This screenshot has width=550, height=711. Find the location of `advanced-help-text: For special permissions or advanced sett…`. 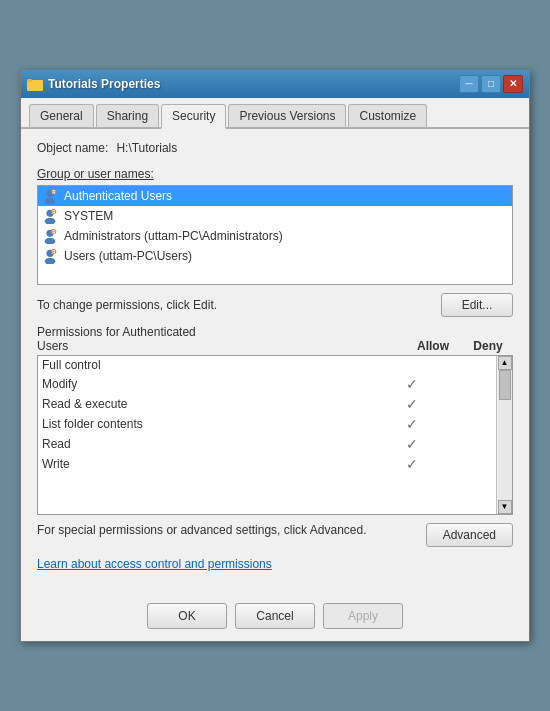

advanced-help-text: For special permissions or advanced sett… is located at coordinates (228, 530).